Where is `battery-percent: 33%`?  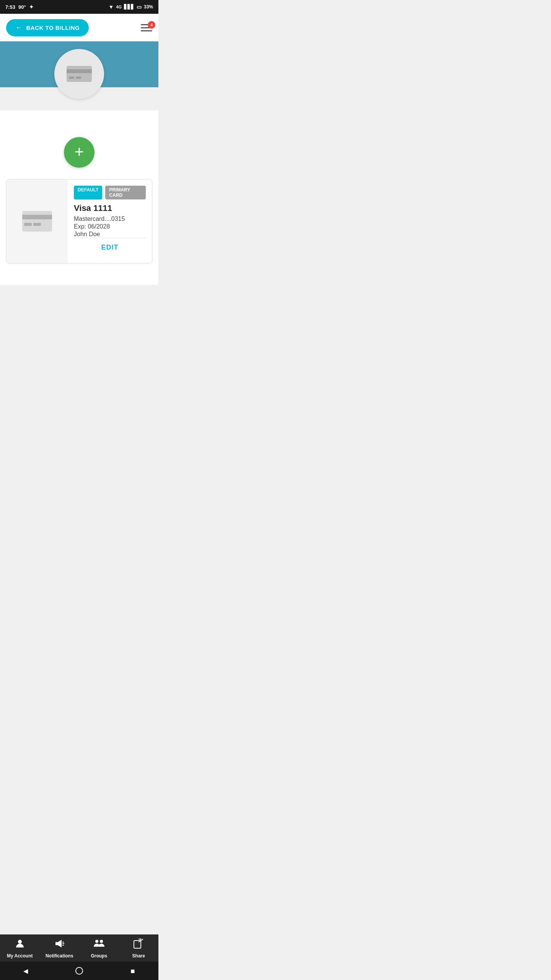
battery-percent: 33% is located at coordinates (148, 7).